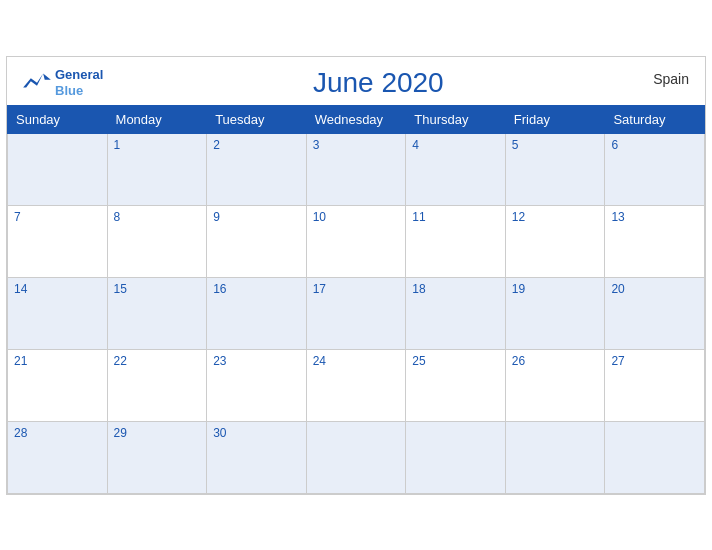 Image resolution: width=712 pixels, height=550 pixels. What do you see at coordinates (157, 241) in the screenshot?
I see `calendar-day-cell: 8` at bounding box center [157, 241].